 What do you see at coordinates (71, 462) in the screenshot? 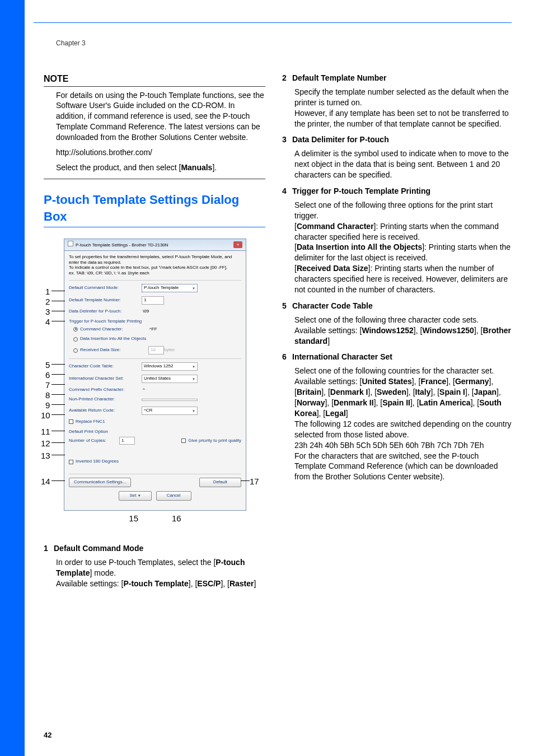
I see `inverted-180-checkbox` at bounding box center [71, 462].